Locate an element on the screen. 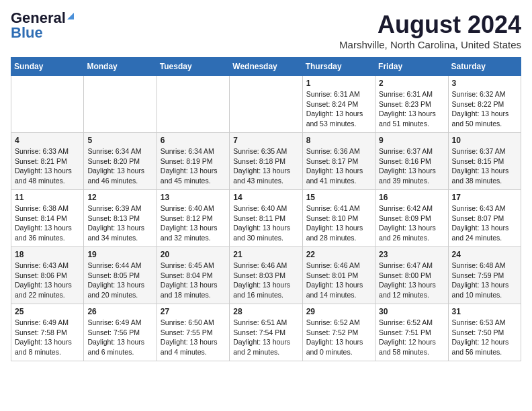  day-info: Sunrise: 6:31 AM Sunset: 8:23 PM Dayligh… is located at coordinates (411, 109).